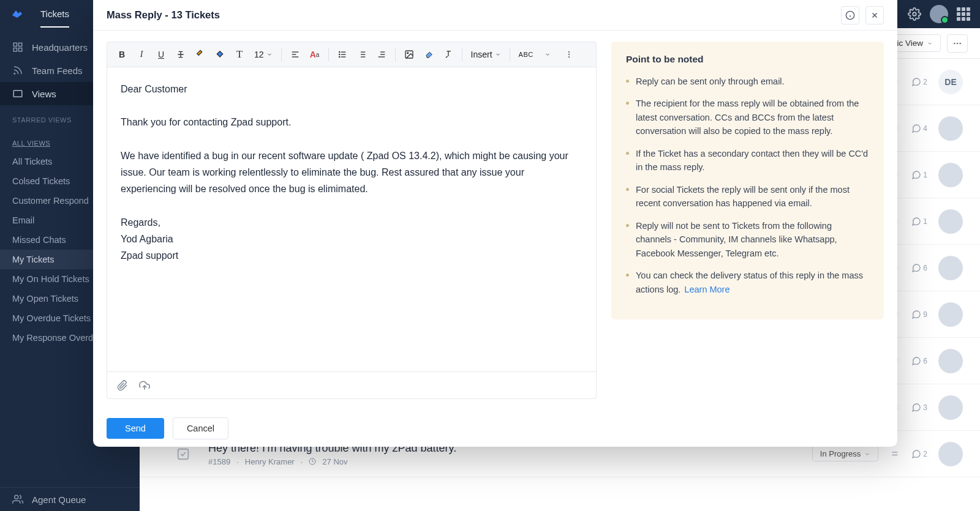  Describe the element at coordinates (429, 54) in the screenshot. I see `eraser-button` at that location.